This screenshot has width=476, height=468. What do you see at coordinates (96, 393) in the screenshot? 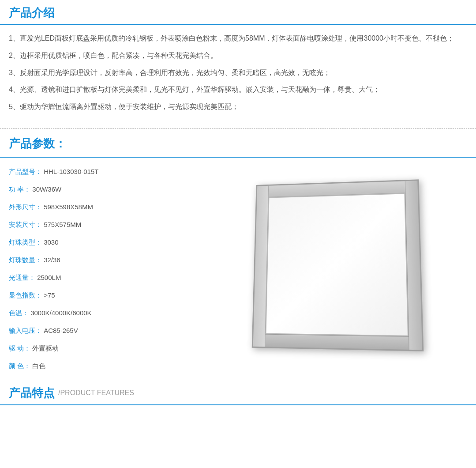
I see `features-subtitle: /PRODUCT FEATURES` at bounding box center [96, 393].